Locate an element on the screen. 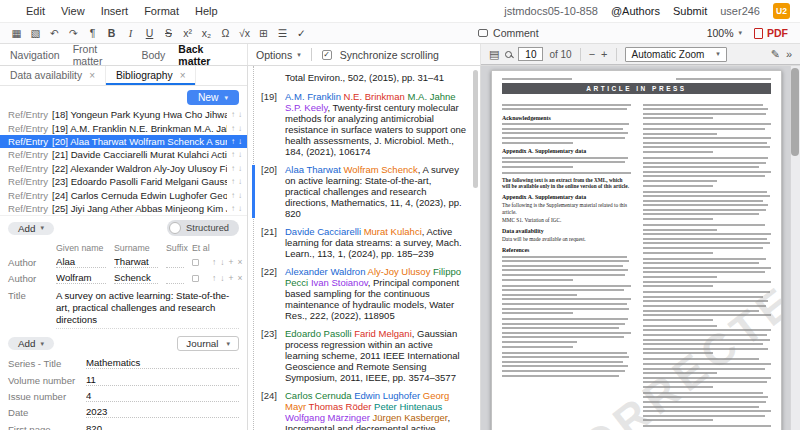 This screenshot has height=430, width=800. given-name-input: Alaa is located at coordinates (81, 262).